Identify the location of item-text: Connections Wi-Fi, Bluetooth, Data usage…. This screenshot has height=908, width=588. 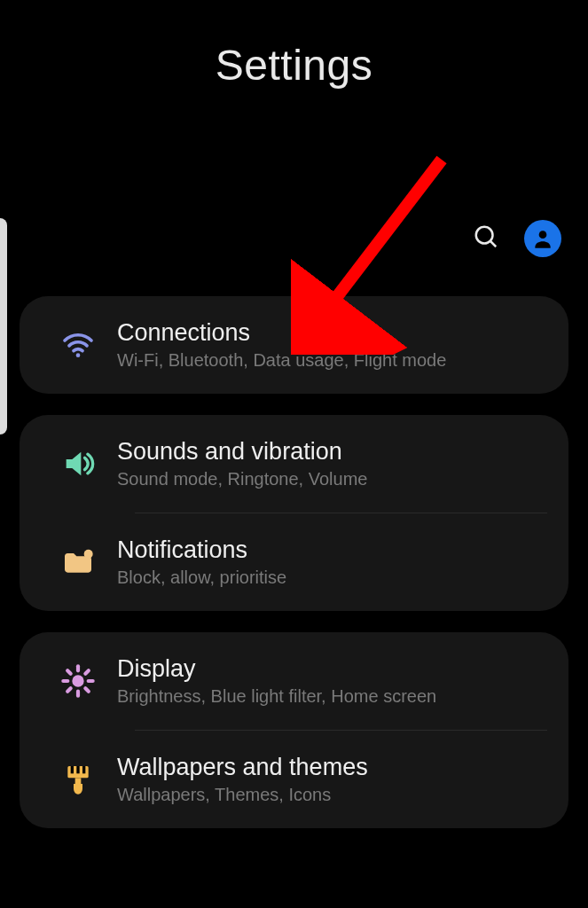
(332, 345).